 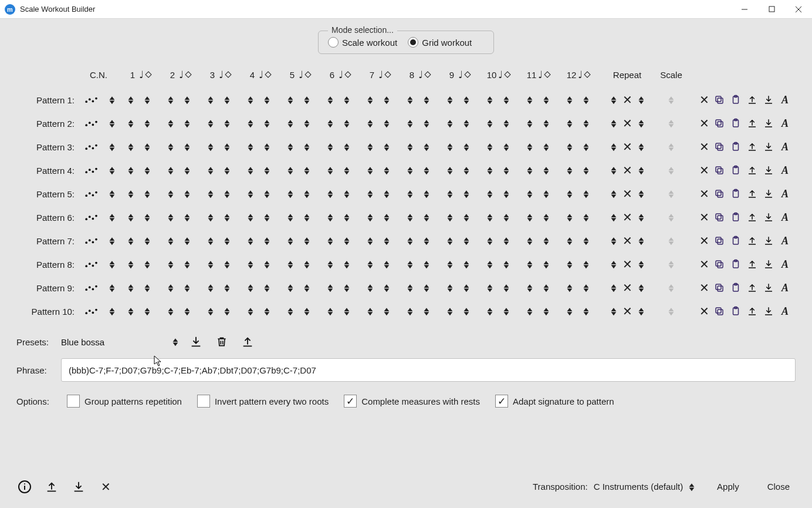 I want to click on import-all-icon, so click(x=79, y=487).